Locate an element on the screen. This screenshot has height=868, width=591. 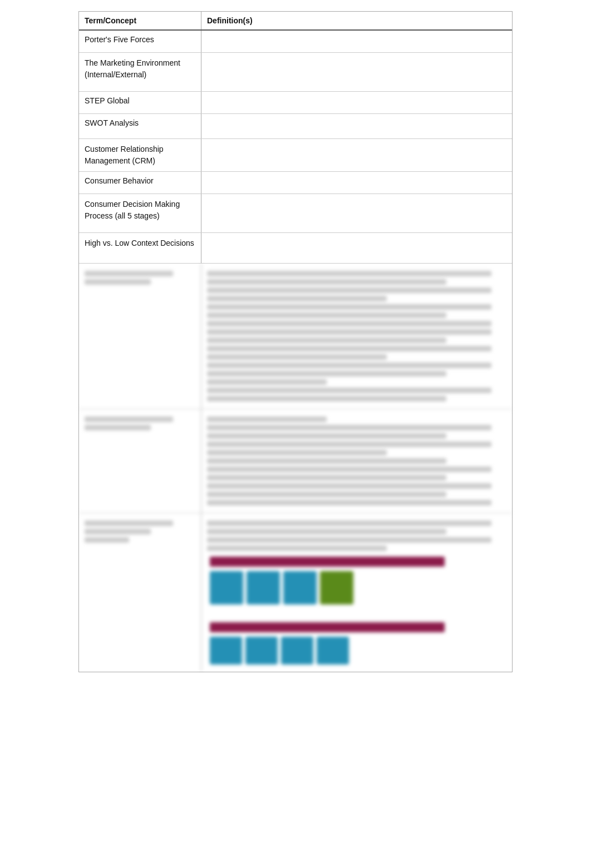
table-row: Porter's Five Forces is located at coordinates (296, 42).